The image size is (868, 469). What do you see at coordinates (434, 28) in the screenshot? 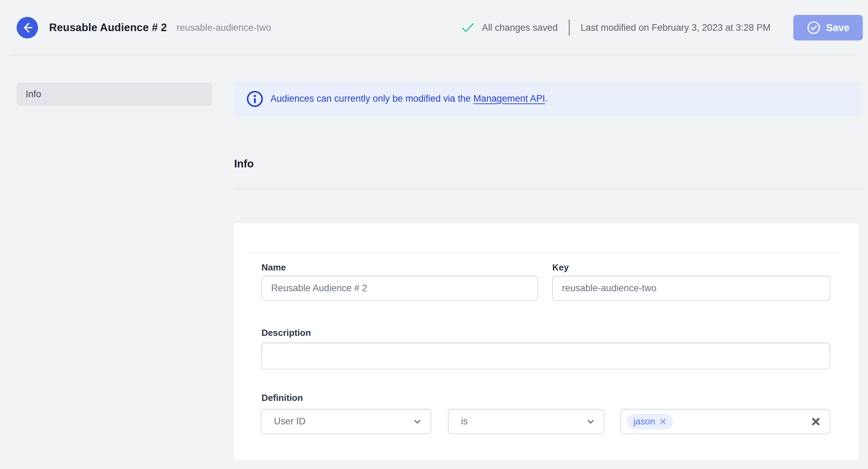
I see `header: Reusable Audience # 2 reusable-audience-…` at bounding box center [434, 28].